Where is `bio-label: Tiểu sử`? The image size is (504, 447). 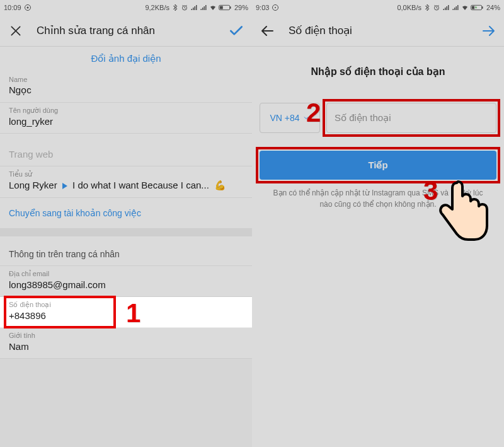
bio-label: Tiểu sử is located at coordinates (126, 174).